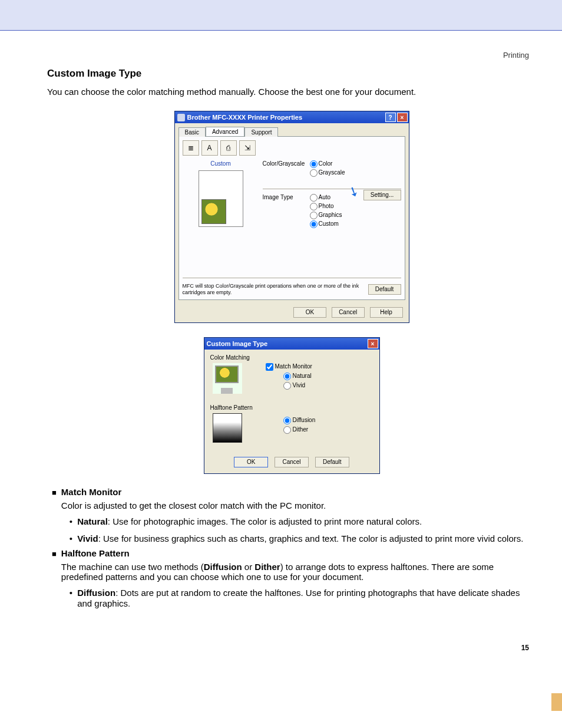 The height and width of the screenshot is (728, 562). I want to click on page-title: Custom Image Type, so click(292, 74).